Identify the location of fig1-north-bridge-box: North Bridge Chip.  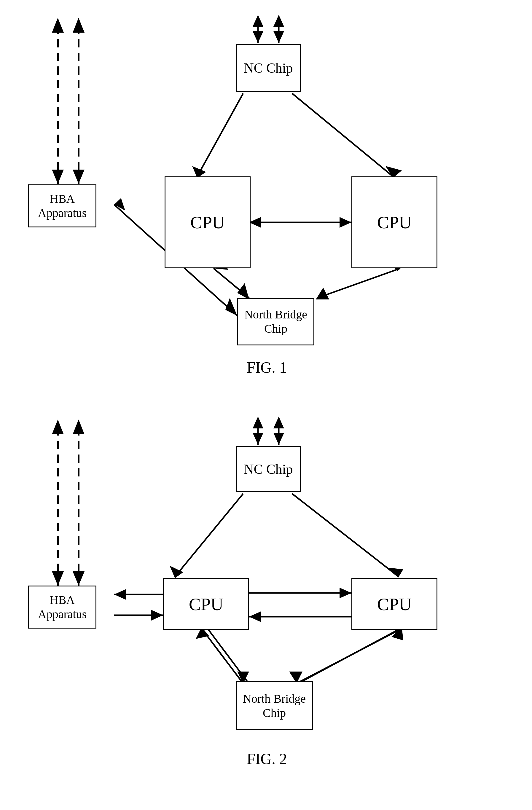
(276, 322).